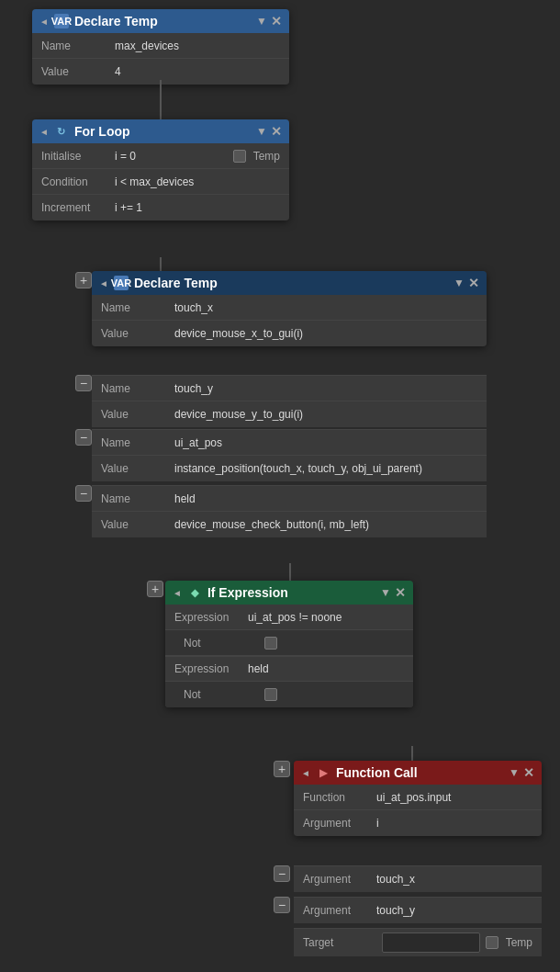 This screenshot has height=972, width=560. I want to click on collapse-btn-if: ◄, so click(177, 593).